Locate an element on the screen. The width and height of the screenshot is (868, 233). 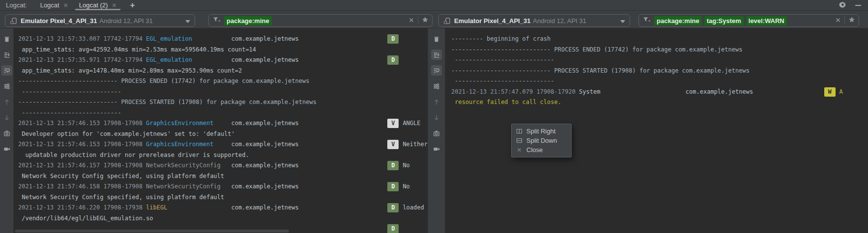
filter-query: package:minetag:Systemlevel:WARN is located at coordinates (721, 21).